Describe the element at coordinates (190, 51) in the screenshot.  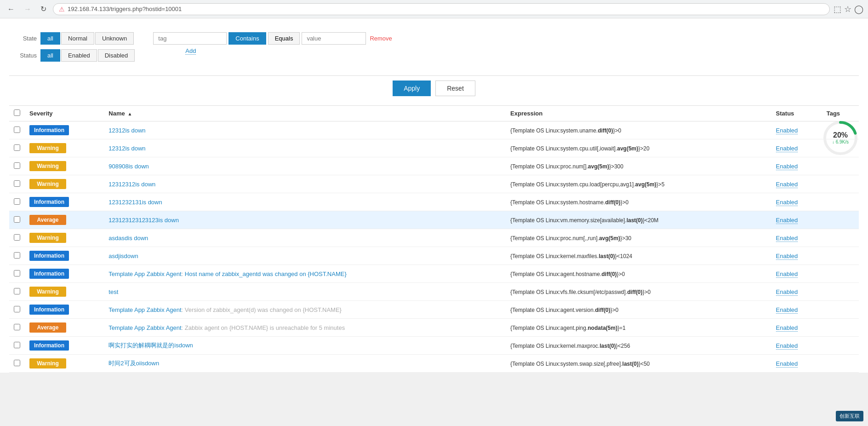
I see `add-link: Add` at that location.